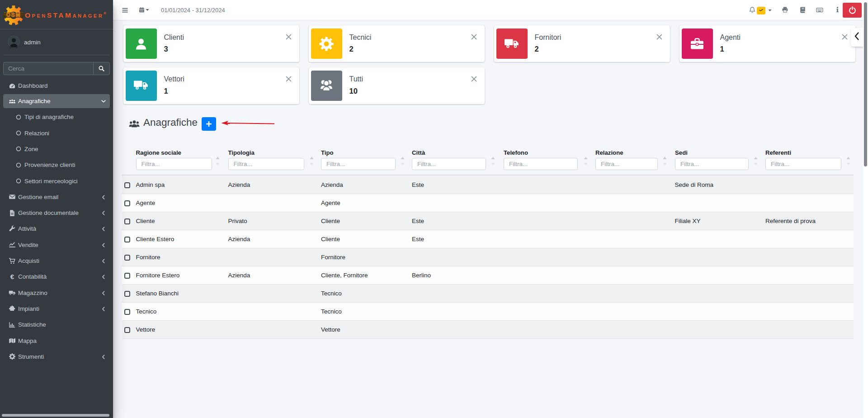 The image size is (868, 418). I want to click on svg-text: OSM, so click(14, 15).